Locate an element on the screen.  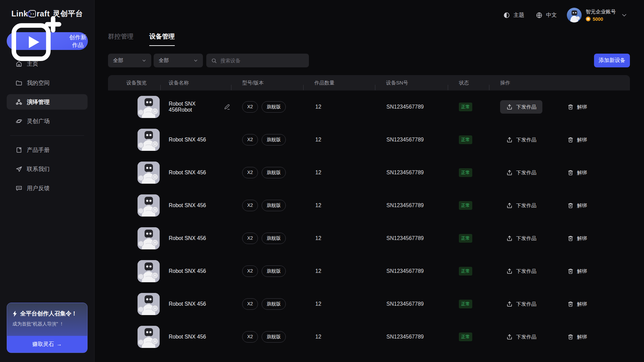
user-avatar is located at coordinates (574, 15).